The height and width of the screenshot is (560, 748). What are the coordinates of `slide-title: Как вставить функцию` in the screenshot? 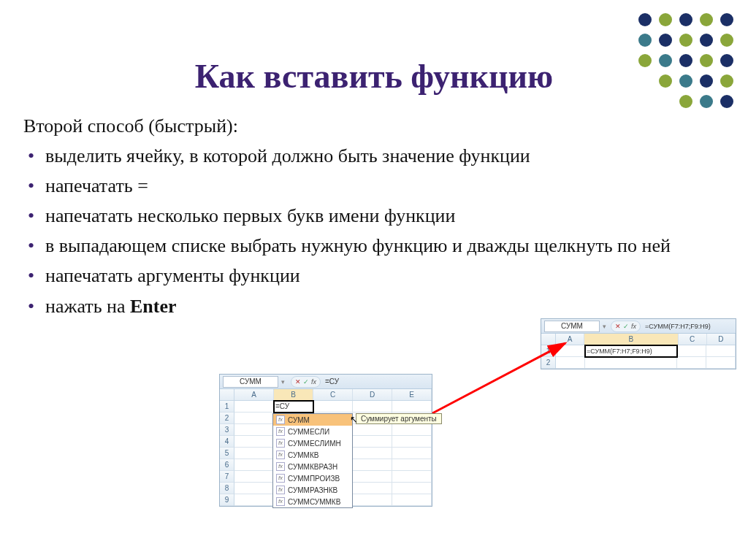 It's located at (374, 76).